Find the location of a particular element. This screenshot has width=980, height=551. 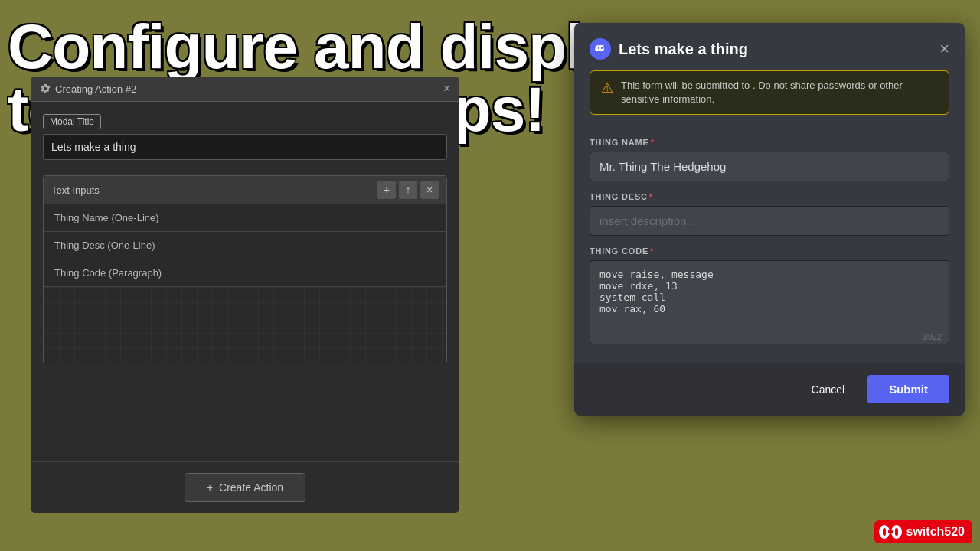

char-count: 3922 is located at coordinates (933, 337).